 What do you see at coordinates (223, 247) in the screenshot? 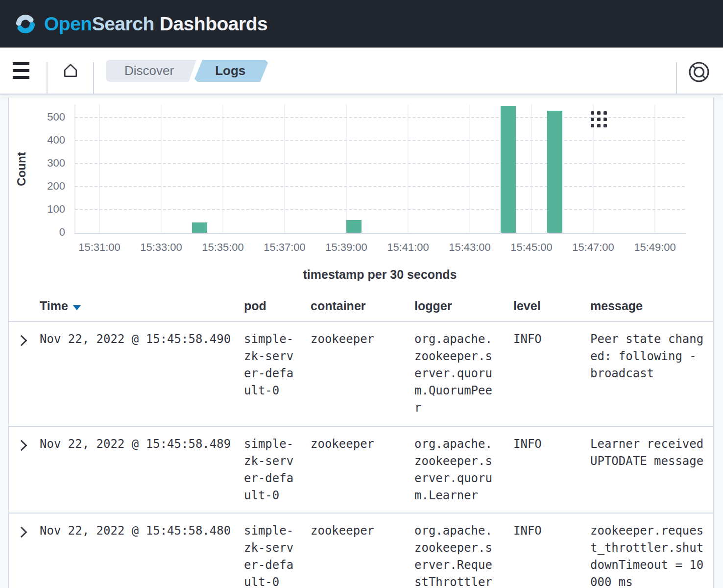
I see `x-axis-tick-label: 15:35:00` at bounding box center [223, 247].